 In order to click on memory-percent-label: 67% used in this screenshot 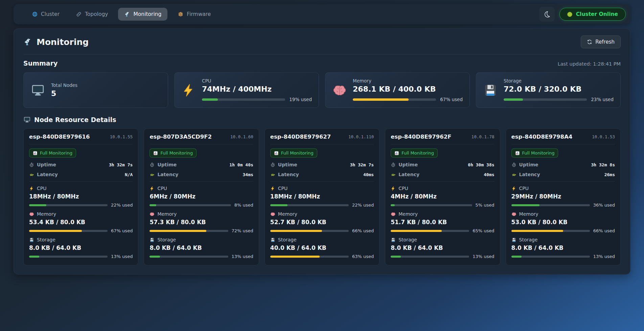, I will do `click(451, 99)`.